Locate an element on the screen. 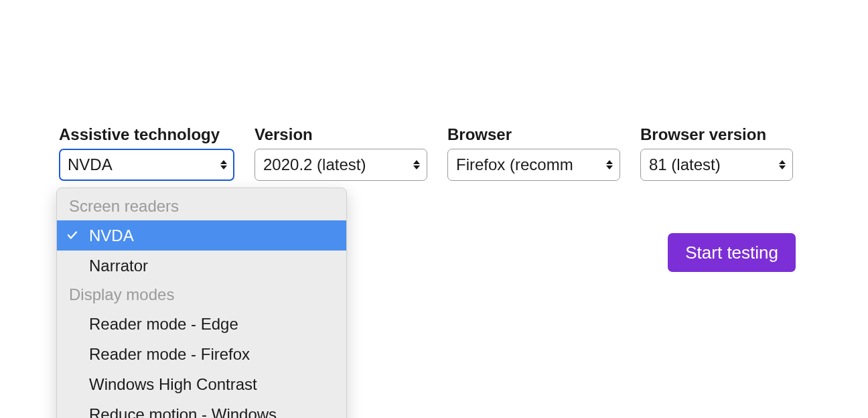 The height and width of the screenshot is (418, 868). field-browser: Browser Firefox (recomm is located at coordinates (534, 153).